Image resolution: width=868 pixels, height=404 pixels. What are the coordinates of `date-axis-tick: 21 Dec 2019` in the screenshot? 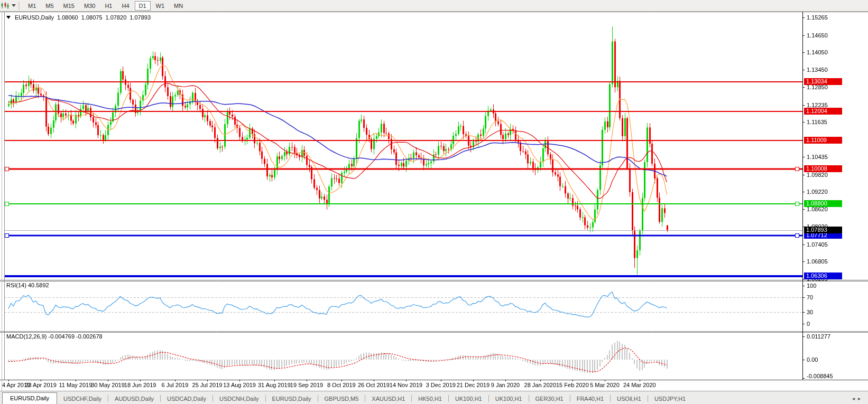 It's located at (473, 385).